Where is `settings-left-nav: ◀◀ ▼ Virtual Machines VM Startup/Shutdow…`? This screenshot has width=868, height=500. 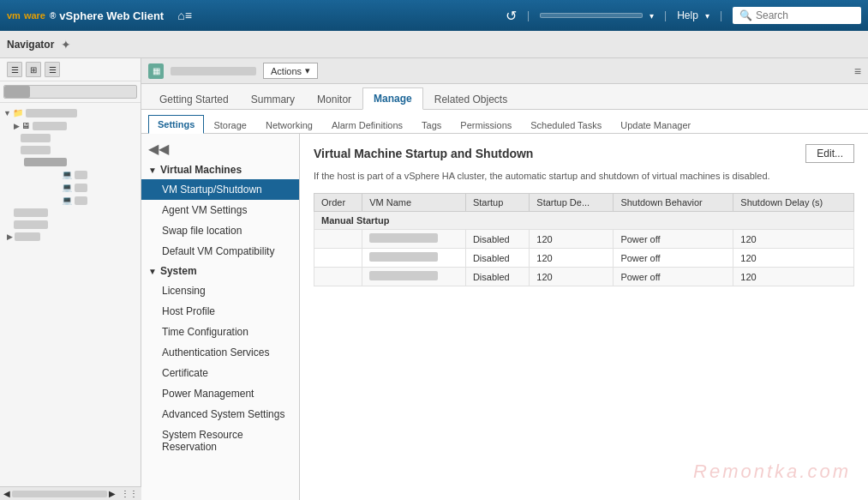 settings-left-nav: ◀◀ ▼ Virtual Machines VM Startup/Shutdow… is located at coordinates (221, 317).